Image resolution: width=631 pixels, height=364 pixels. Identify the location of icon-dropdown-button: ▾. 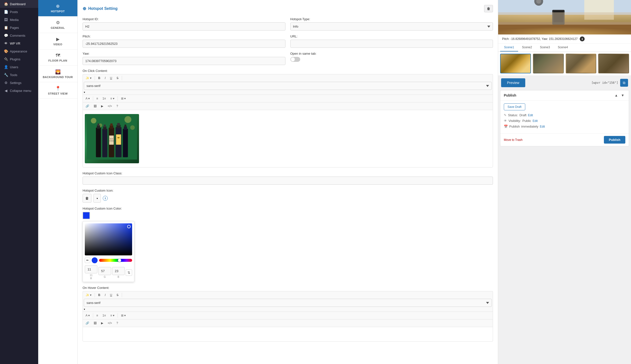
(97, 198).